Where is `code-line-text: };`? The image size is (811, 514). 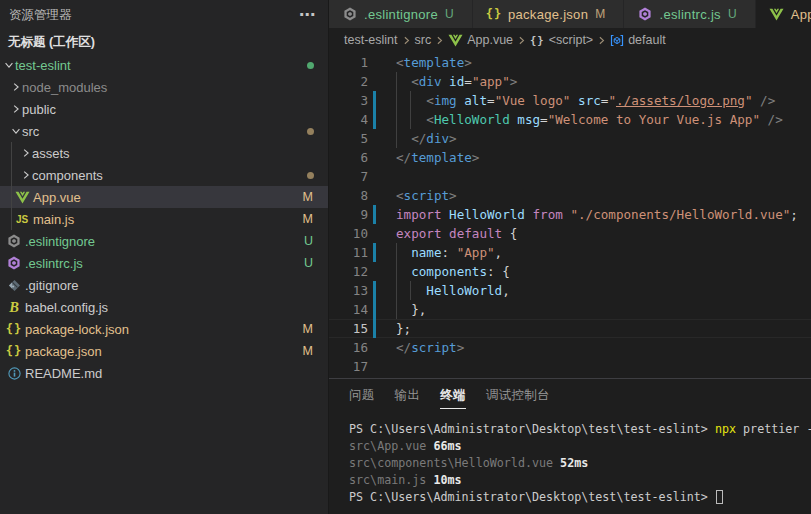
code-line-text: }; is located at coordinates (404, 328).